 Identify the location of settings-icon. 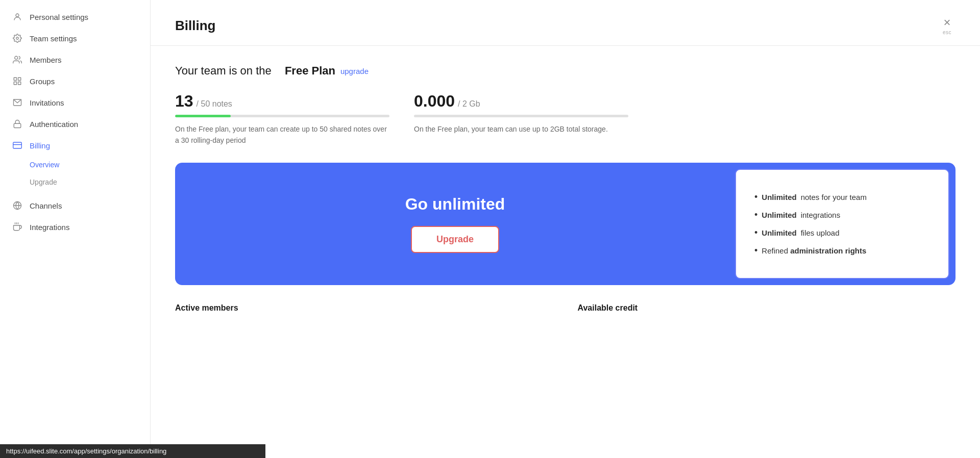
(17, 38).